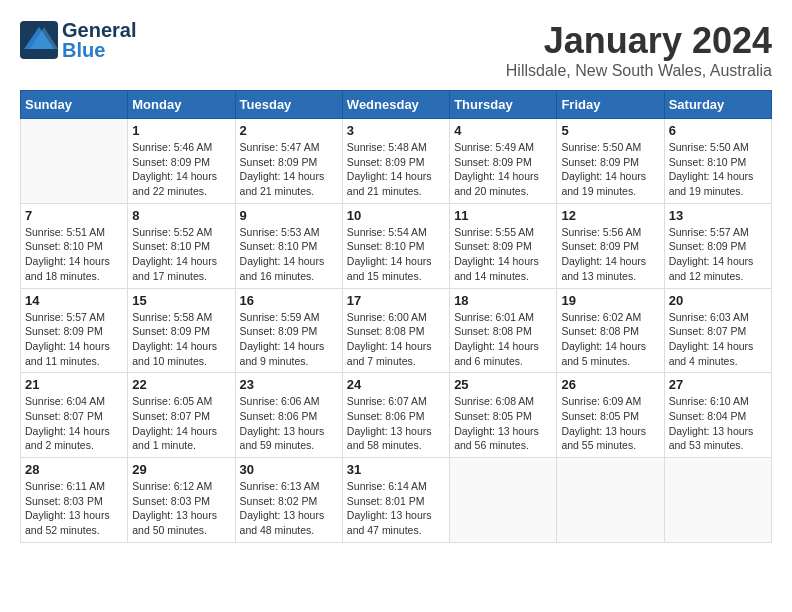 The width and height of the screenshot is (792, 612). Describe the element at coordinates (503, 130) in the screenshot. I see `day-number: 4` at that location.